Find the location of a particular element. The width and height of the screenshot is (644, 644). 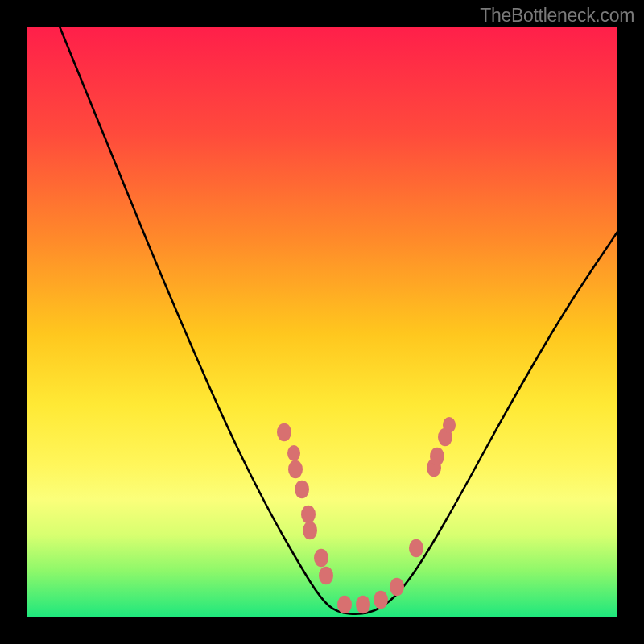

chart-markers is located at coordinates (366, 515).